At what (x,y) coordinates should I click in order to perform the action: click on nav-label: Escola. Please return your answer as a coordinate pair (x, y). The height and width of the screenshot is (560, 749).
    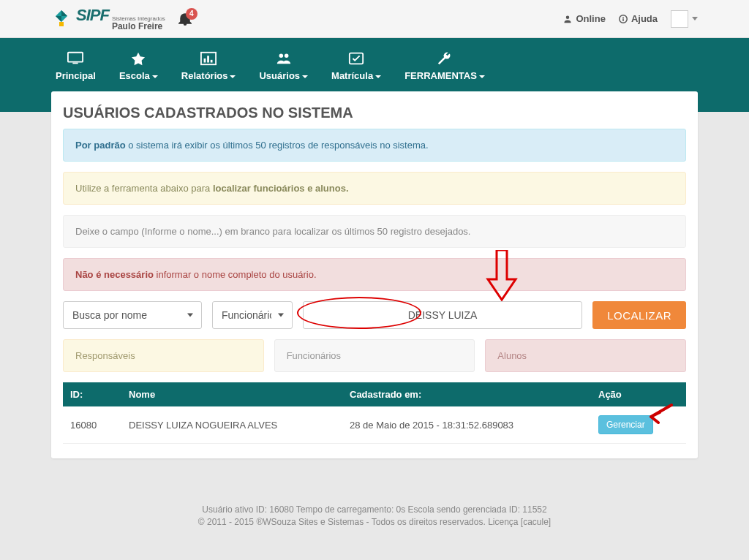
    Looking at the image, I should click on (135, 76).